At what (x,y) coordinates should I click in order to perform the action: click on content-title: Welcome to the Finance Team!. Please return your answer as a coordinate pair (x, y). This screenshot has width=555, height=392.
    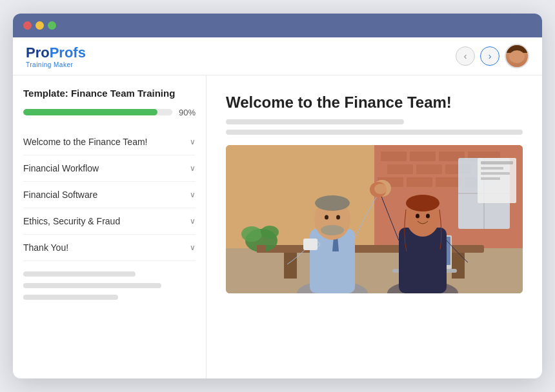
    Looking at the image, I should click on (374, 103).